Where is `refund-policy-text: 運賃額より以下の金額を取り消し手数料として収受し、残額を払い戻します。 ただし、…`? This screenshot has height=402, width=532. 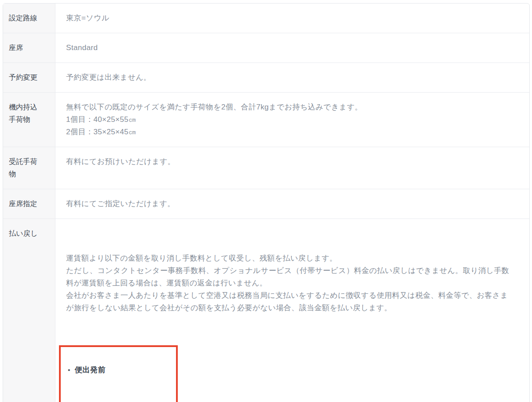
refund-policy-text: 運賃額より以下の金額を取り消し手数料として収受し、残額を払い戻します。 ただし、… is located at coordinates (293, 283).